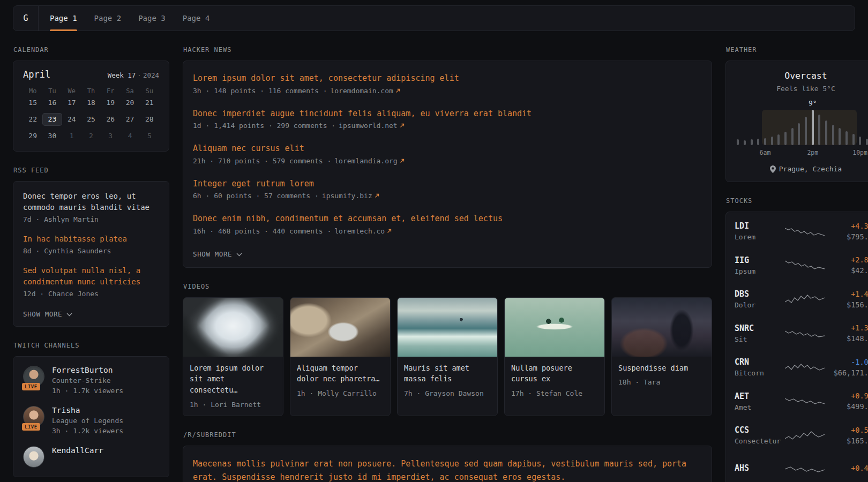 This screenshot has width=868, height=482. I want to click on dow-label: Mo, so click(33, 92).